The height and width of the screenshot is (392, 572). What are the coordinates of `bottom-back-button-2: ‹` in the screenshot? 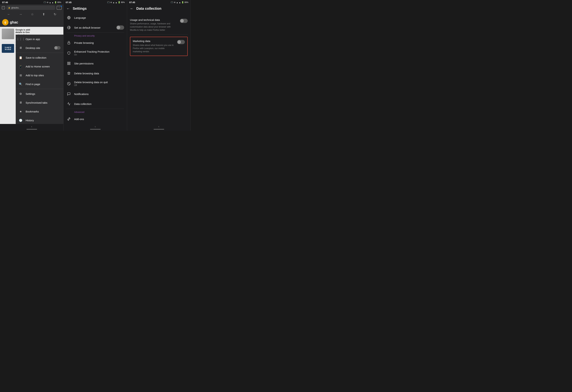 It's located at (95, 127).